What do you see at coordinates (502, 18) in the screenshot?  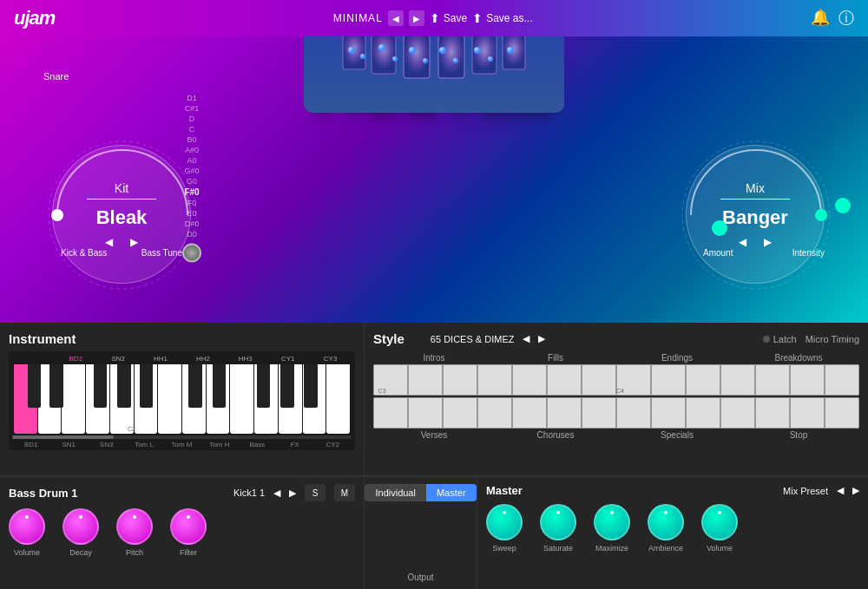 I see `save-as-button: ⬆ Save as...` at bounding box center [502, 18].